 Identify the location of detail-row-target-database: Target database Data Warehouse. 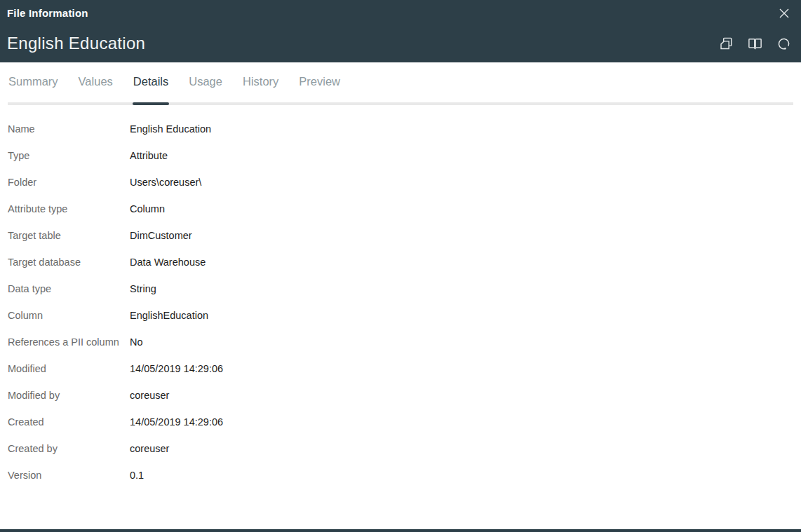
(401, 262).